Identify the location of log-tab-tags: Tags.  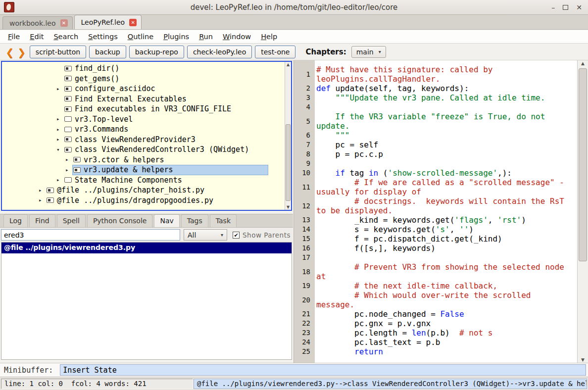
(195, 221).